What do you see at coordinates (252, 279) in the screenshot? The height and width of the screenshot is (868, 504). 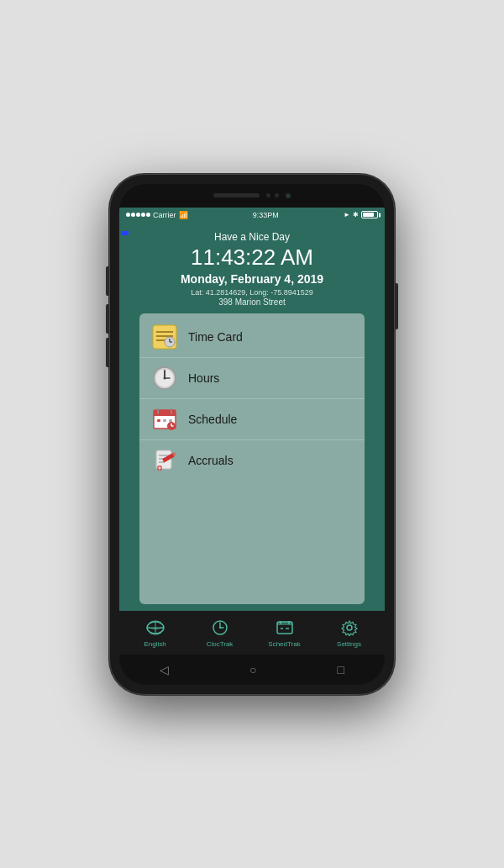 I see `current-date: Monday, February 4, 2019` at bounding box center [252, 279].